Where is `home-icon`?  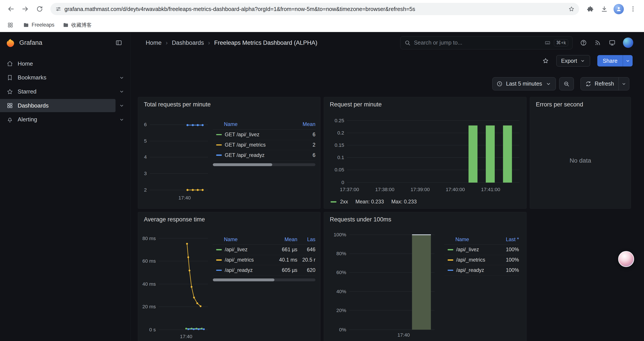 home-icon is located at coordinates (10, 64).